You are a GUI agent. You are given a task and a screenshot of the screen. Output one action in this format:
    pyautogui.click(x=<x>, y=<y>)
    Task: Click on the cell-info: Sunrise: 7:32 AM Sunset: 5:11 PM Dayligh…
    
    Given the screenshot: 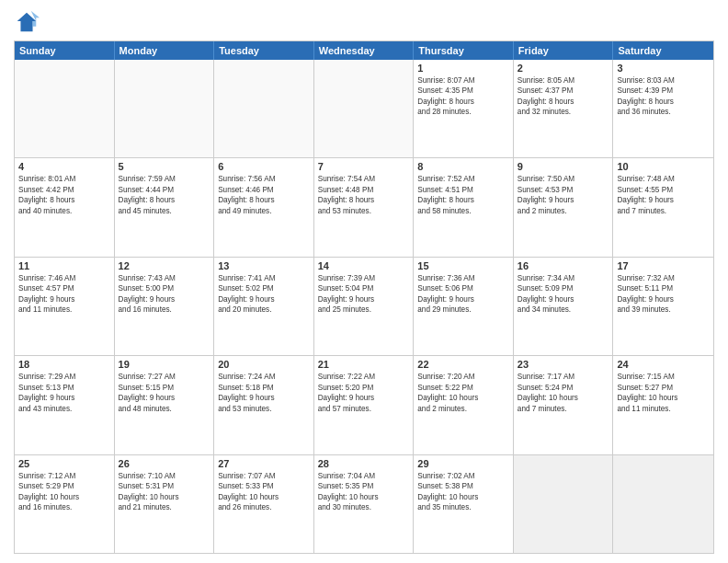 What is the action you would take?
    pyautogui.click(x=664, y=294)
    